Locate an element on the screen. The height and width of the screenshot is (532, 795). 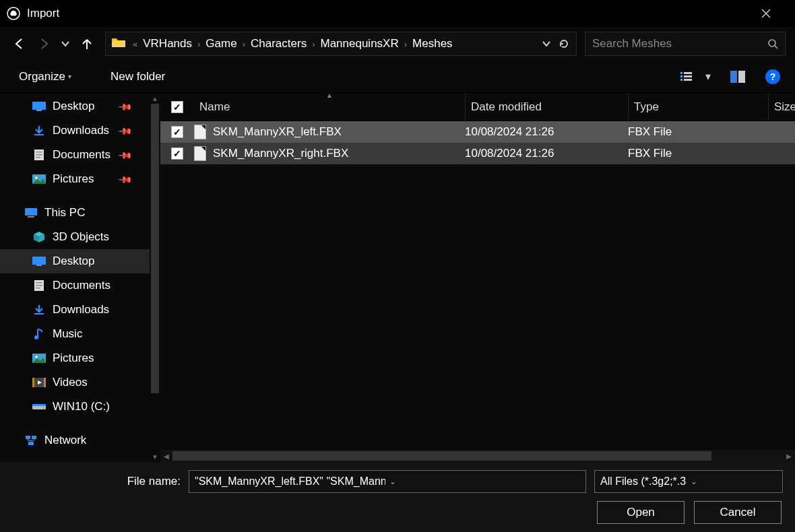
view-mode-dropdown: ▾ is located at coordinates (708, 77).